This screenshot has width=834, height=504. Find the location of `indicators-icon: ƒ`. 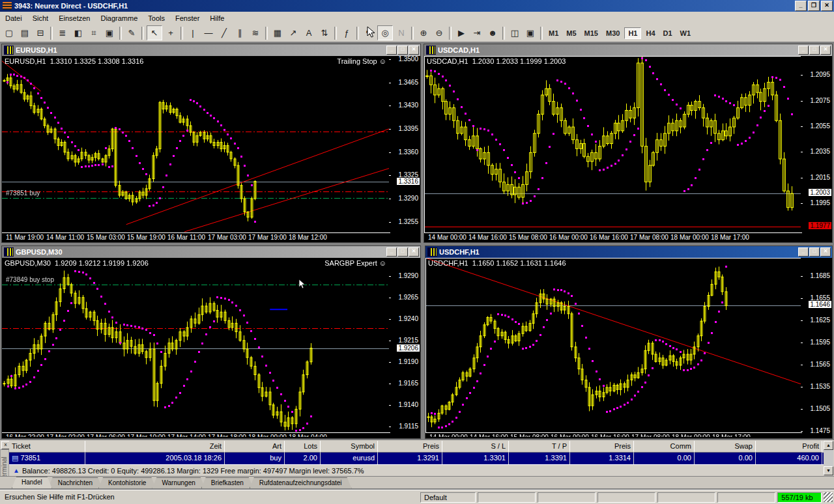

indicators-icon: ƒ is located at coordinates (347, 33).